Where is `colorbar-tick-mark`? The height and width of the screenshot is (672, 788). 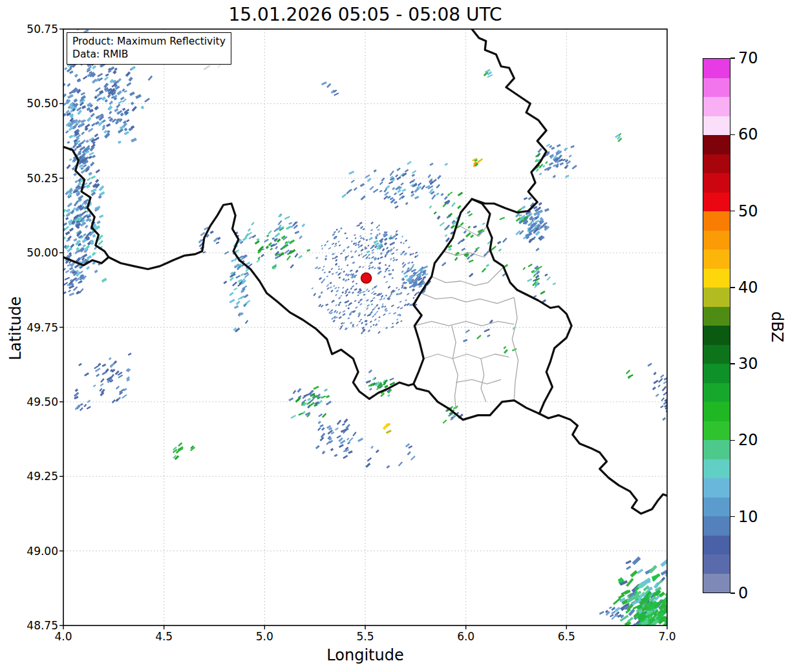 colorbar-tick-mark is located at coordinates (733, 211).